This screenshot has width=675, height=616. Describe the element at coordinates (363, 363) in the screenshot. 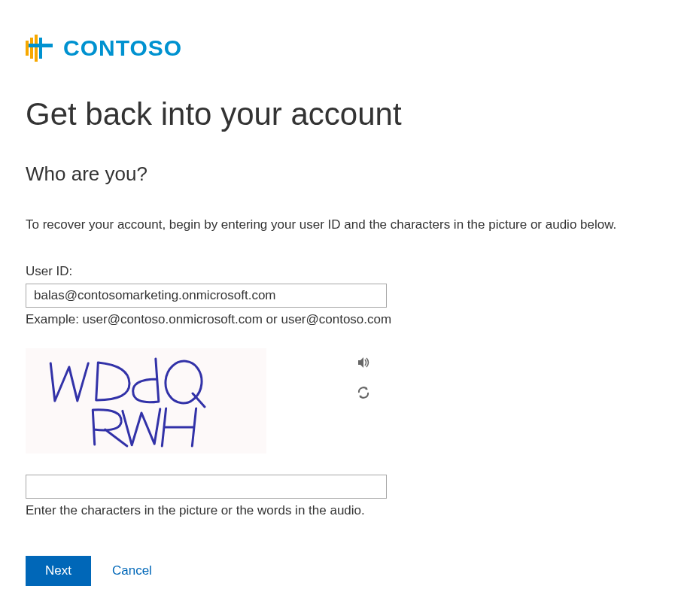

I see `audio-captcha-icon` at that location.